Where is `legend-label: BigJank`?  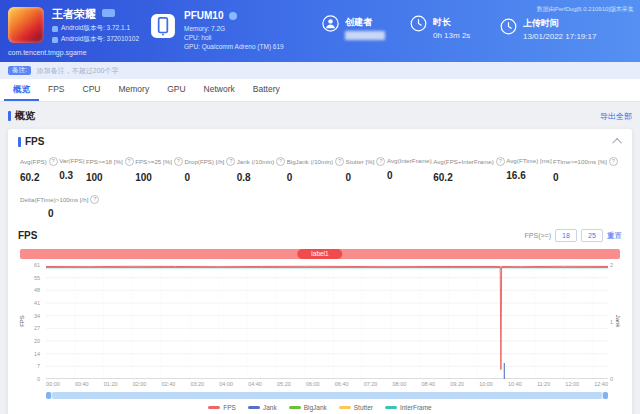
legend-label: BigJank is located at coordinates (316, 408).